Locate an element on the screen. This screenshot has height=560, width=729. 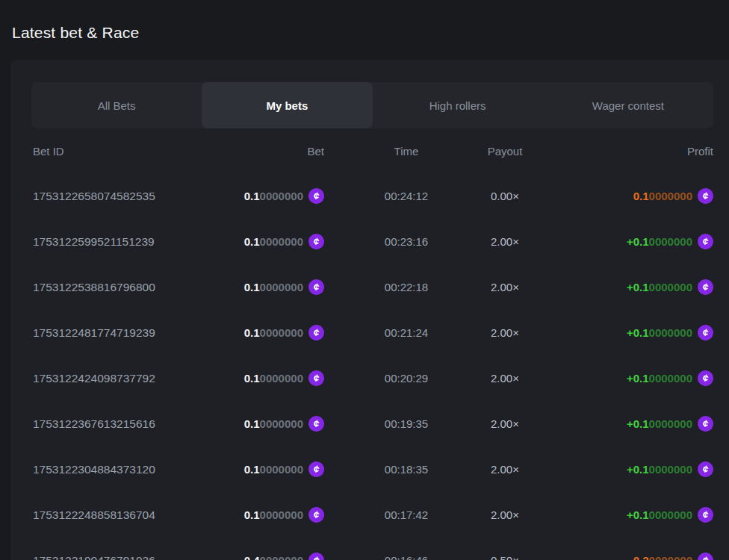
header-bet-id: Bet ID is located at coordinates (49, 151).